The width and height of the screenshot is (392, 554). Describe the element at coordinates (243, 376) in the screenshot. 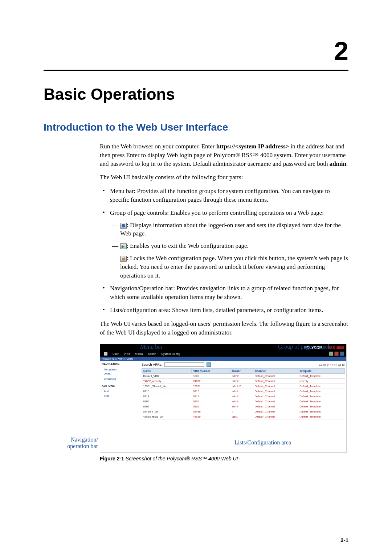

I see `table-row: Default_VRR1000adminDefault_ChannelDefau…` at that location.